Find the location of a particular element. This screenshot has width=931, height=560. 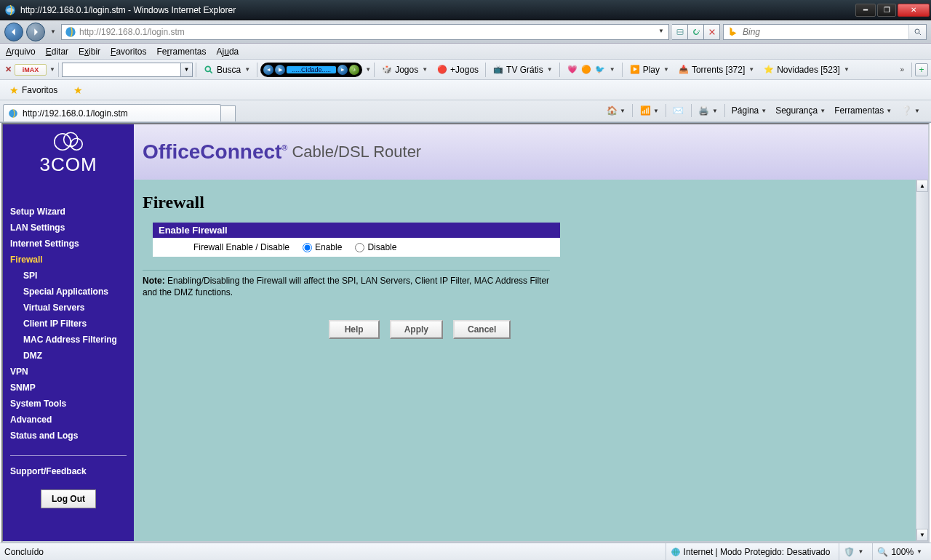

zoom-value: 100% is located at coordinates (902, 552).